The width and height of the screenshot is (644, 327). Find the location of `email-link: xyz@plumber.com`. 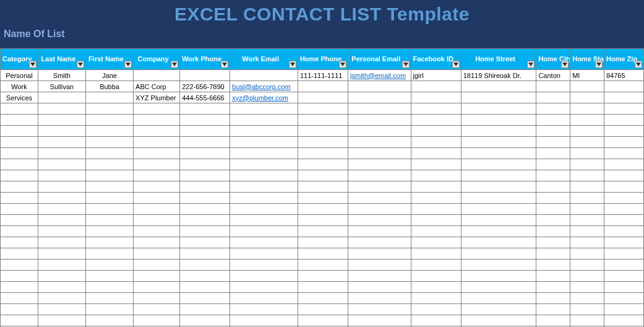

email-link: xyz@plumber.com is located at coordinates (260, 98).